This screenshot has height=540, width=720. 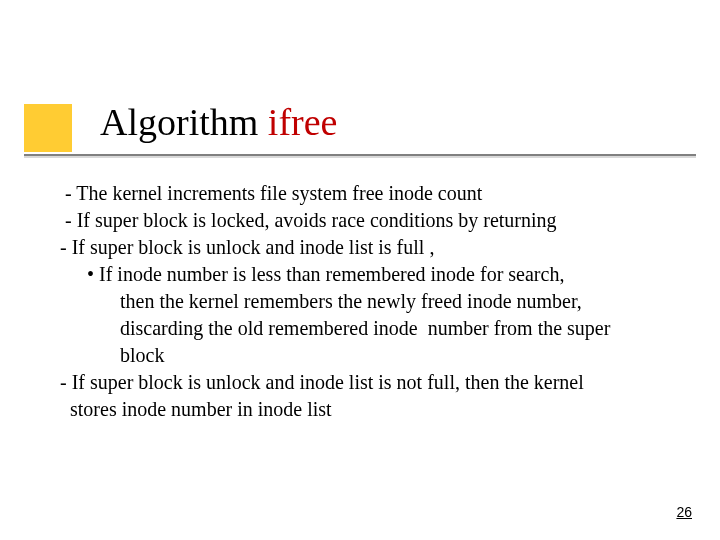 What do you see at coordinates (370, 220) in the screenshot?
I see `body-line: - If super block is locked, avoids race …` at bounding box center [370, 220].